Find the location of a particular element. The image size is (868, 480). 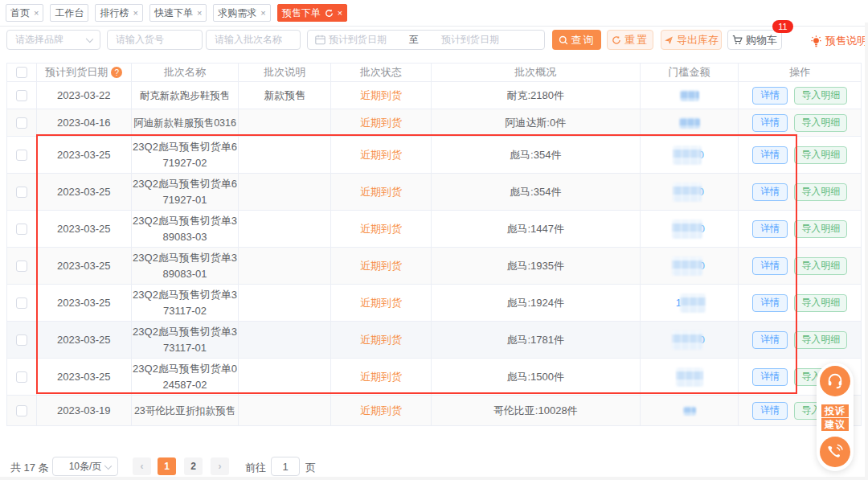

row-batch-name: 23Q2彪马预售切货单389083-01 is located at coordinates (185, 266).